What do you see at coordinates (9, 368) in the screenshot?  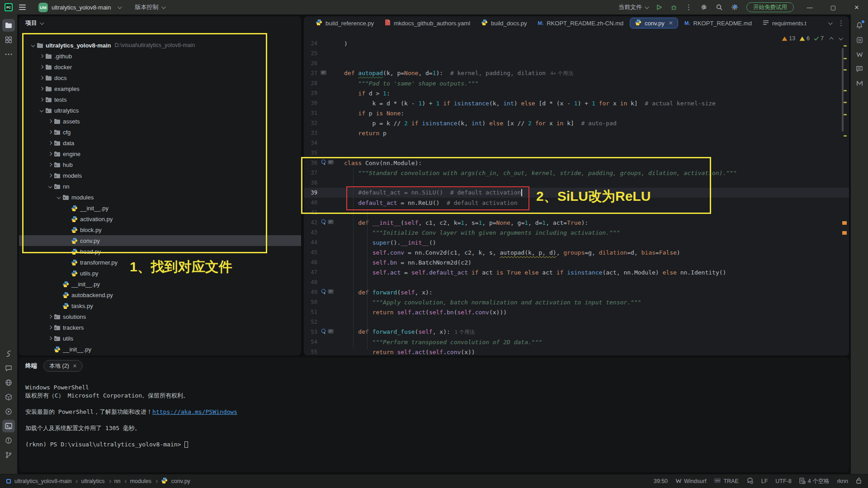 I see `notifications-chat-icon` at bounding box center [9, 368].